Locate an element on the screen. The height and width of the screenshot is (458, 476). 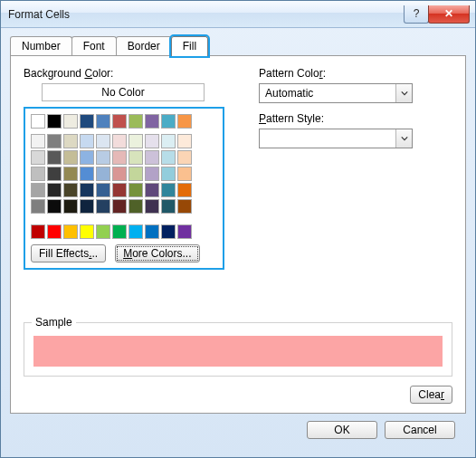
tab-border: Border is located at coordinates (144, 45).